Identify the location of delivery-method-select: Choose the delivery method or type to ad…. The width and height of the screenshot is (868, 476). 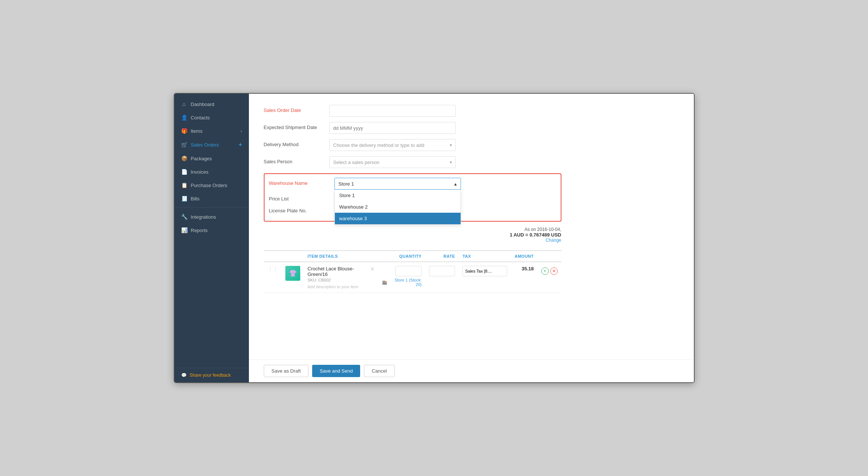
(393, 145).